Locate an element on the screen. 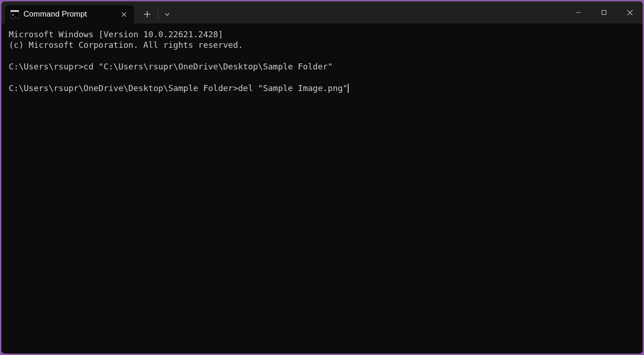 This screenshot has width=644, height=355. terminal-prompt: C:\Users\rsupr\OneDrive\Desktop\Sample F… is located at coordinates (123, 88).